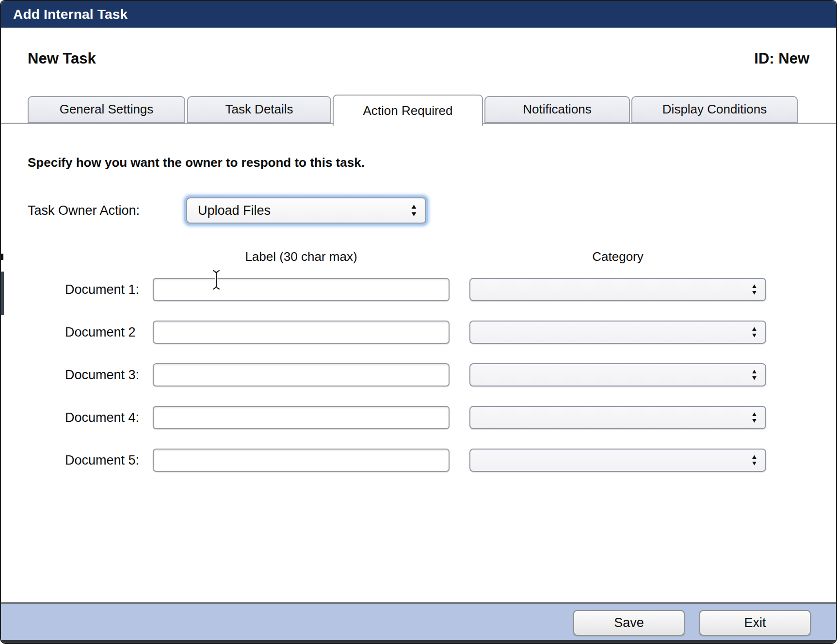 This screenshot has width=837, height=644. Describe the element at coordinates (301, 332) in the screenshot. I see `document-2-label-input` at that location.